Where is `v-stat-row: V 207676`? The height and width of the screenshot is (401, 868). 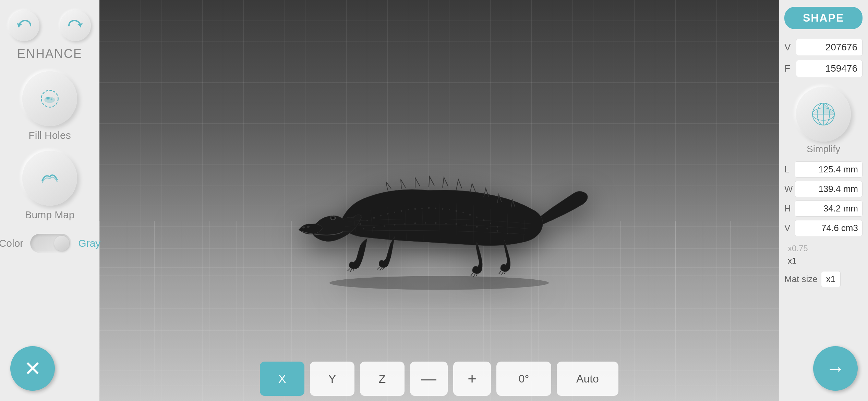
v-stat-row: V 207676 is located at coordinates (823, 47).